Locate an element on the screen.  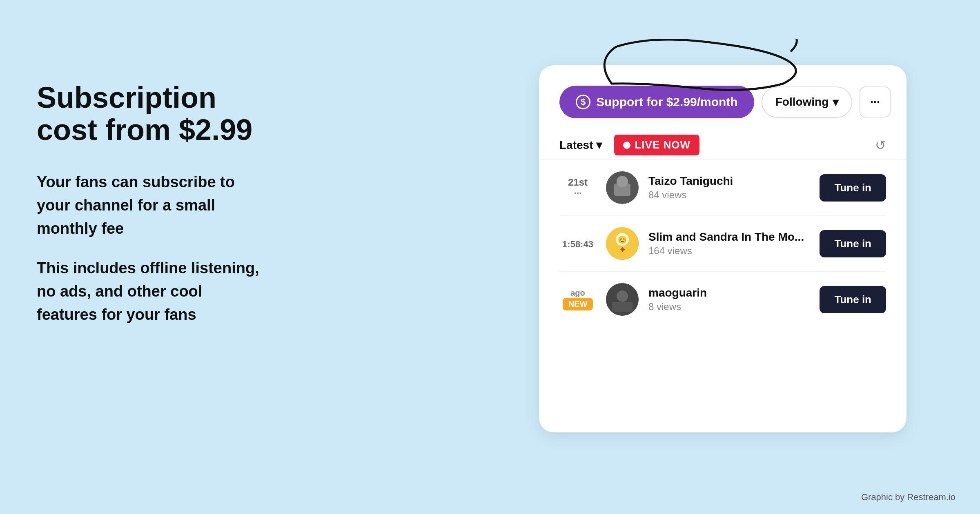
more-options-button: ··· is located at coordinates (875, 102).